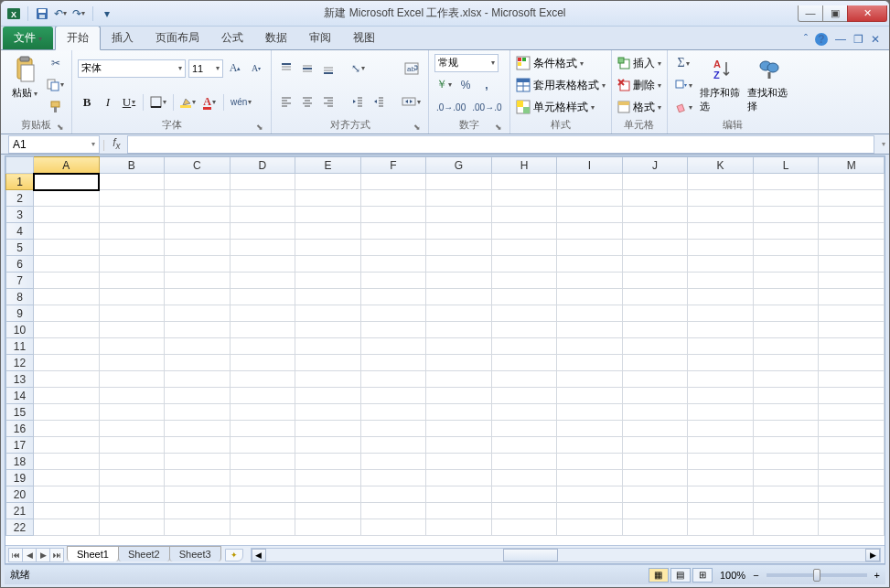 This screenshot has height=588, width=890. What do you see at coordinates (241, 102) in the screenshot?
I see `phonetic-guide-button: wén▾` at bounding box center [241, 102].